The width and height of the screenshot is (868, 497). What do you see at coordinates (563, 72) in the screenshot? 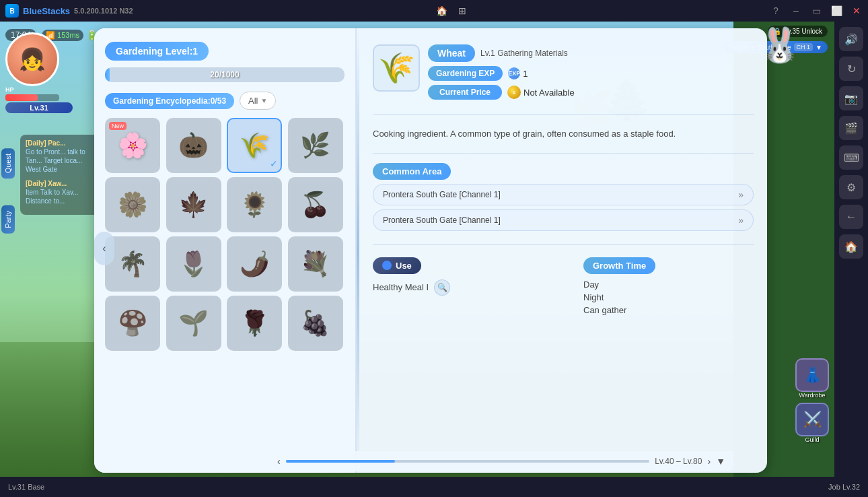
I see `item-header: 🌾 Wheat Lv.1 Gathering Materials Gardeni…` at bounding box center [563, 72].